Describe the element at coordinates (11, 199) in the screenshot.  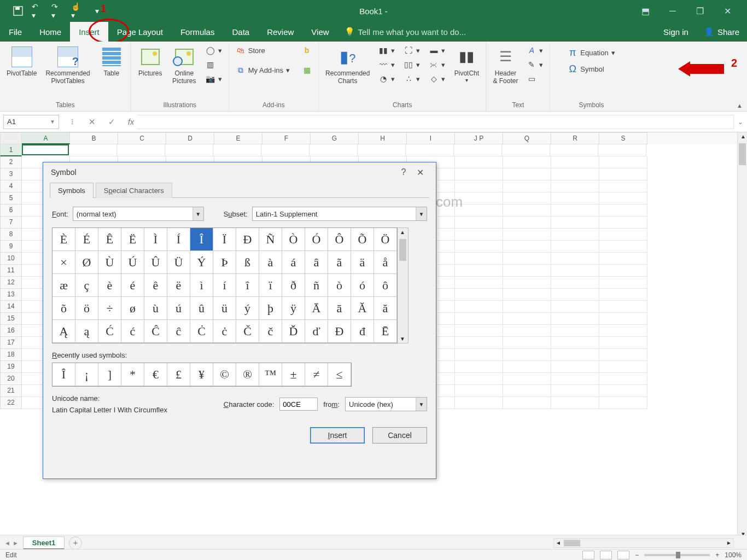
I see `row-header: 5` at that location.